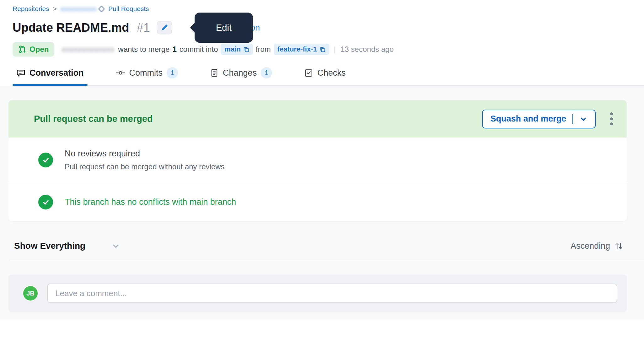 The width and height of the screenshot is (644, 358). I want to click on title-row: Update README.md #1 Add description, so click(328, 28).